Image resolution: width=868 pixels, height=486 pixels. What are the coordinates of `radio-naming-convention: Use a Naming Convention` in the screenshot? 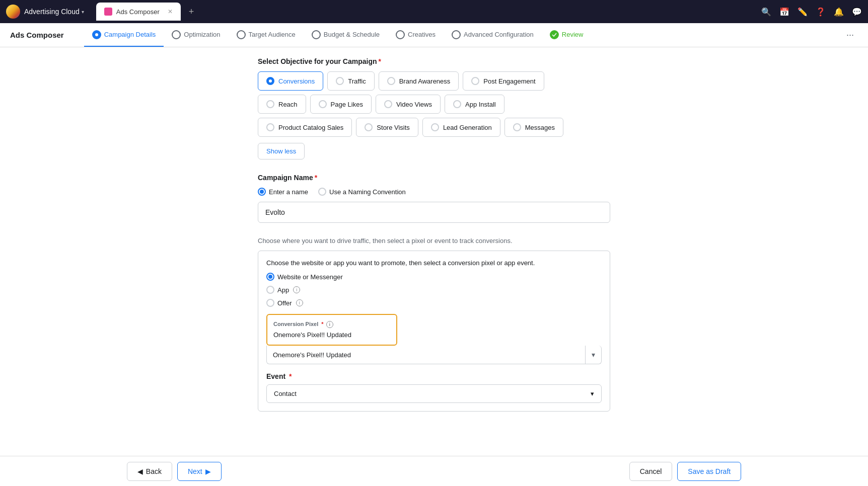 It's located at (362, 192).